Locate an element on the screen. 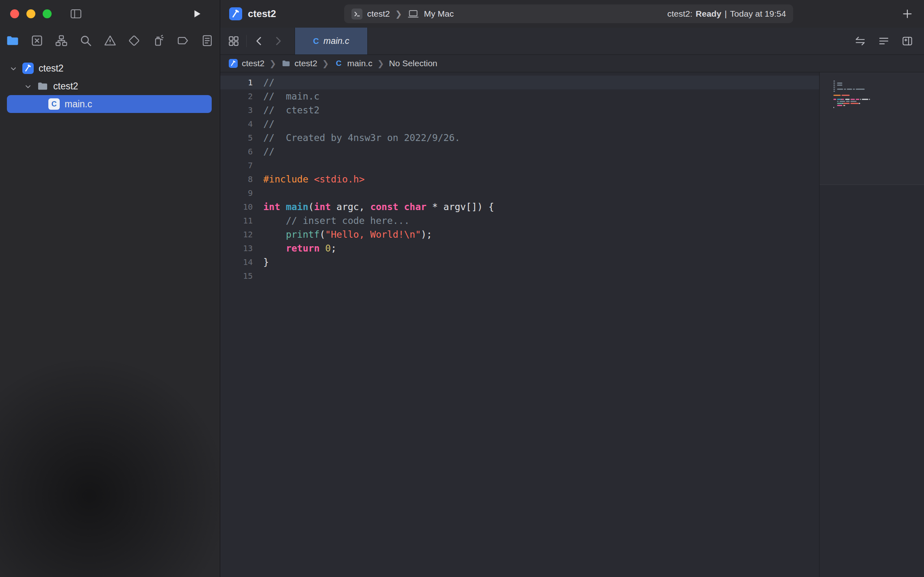 The height and width of the screenshot is (577, 924). add-editor-icon is located at coordinates (907, 41).